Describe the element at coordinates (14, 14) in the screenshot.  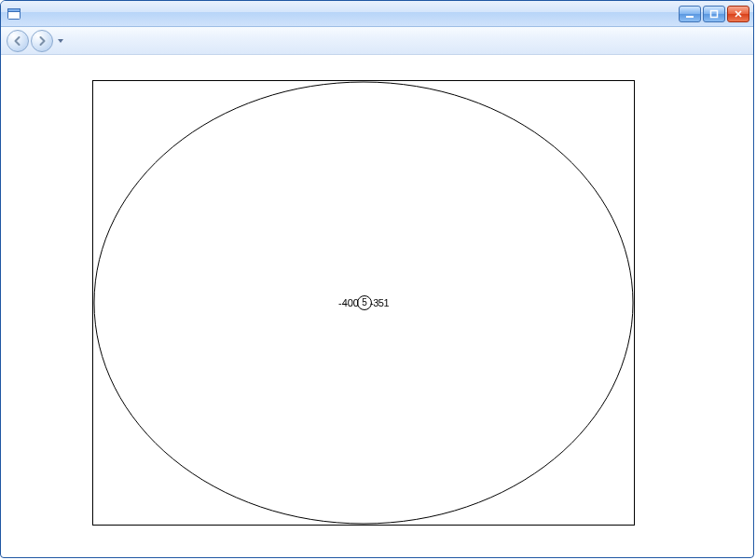
I see `app-icon` at that location.